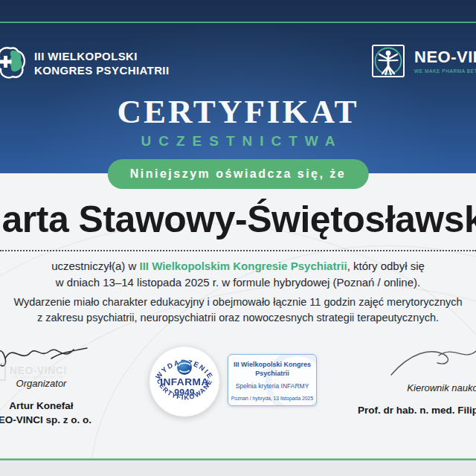 Image resolution: width=476 pixels, height=476 pixels. Describe the element at coordinates (238, 310) in the screenshot. I see `description-paragraph: Wydarzenie miało charakter edukacyjny i …` at that location.